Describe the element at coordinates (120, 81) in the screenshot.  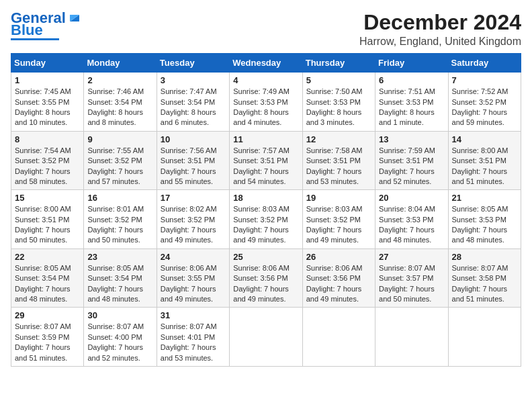
I see `day-number: 2` at that location.